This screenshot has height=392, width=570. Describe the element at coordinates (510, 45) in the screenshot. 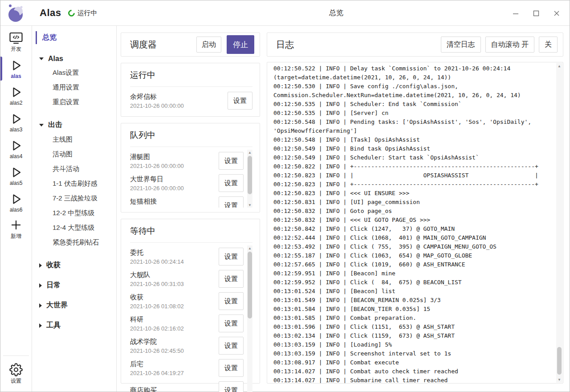

I see `autoscroll-on-button: 自动滚动 开` at that location.